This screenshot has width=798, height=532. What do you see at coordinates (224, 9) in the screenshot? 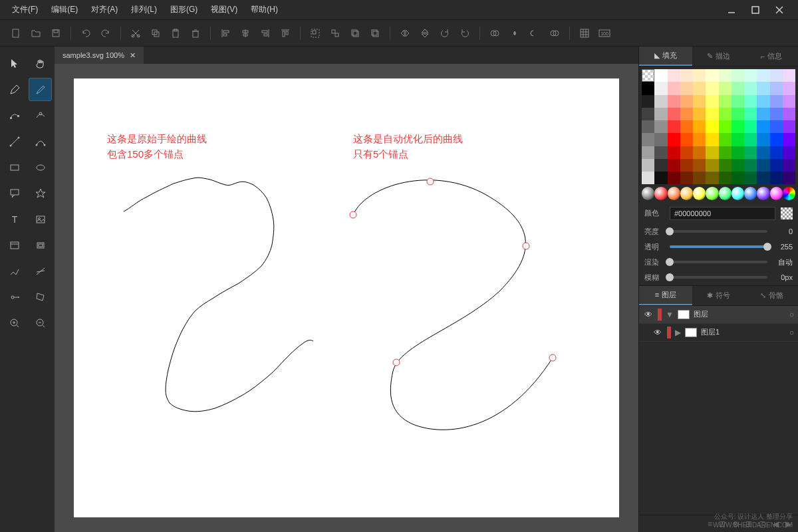
I see `menu-view: 视图(V)` at bounding box center [224, 9].